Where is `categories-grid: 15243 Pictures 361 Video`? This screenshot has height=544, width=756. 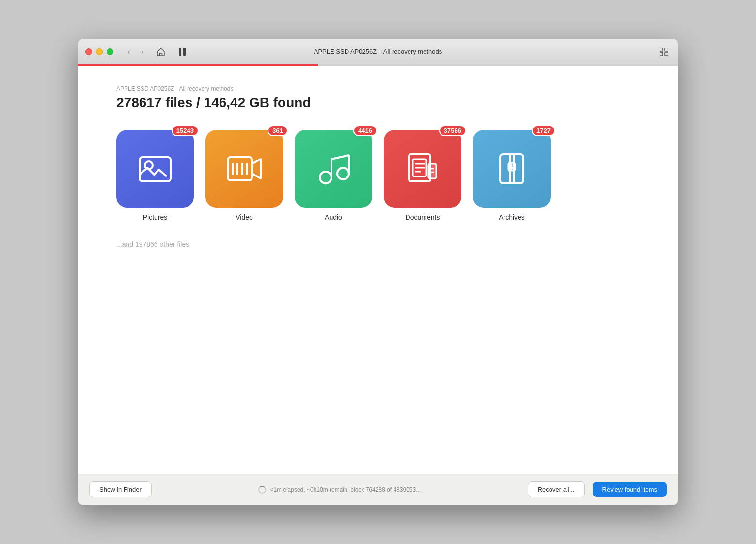 categories-grid: 15243 Pictures 361 Video is located at coordinates (378, 176).